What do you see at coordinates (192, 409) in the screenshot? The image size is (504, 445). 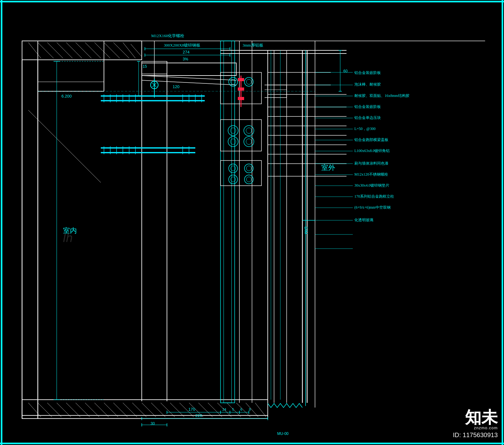 I see `svg-text: 170` at bounding box center [192, 409].